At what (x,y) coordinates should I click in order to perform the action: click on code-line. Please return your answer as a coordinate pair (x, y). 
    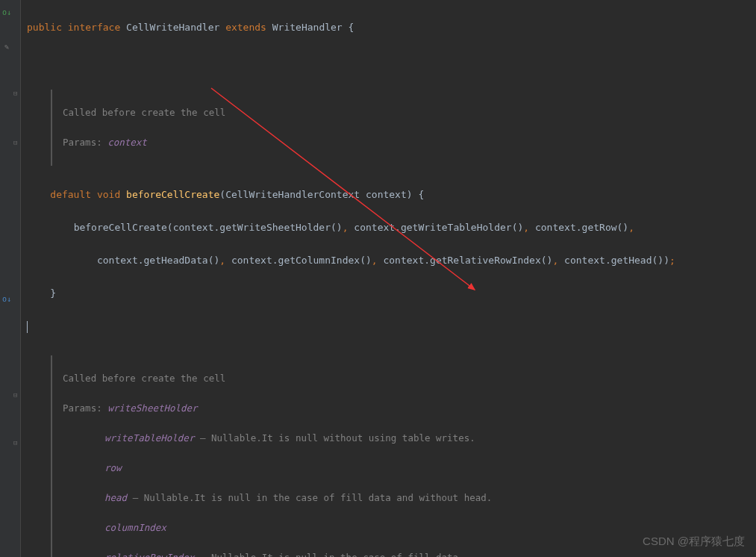
    Looking at the image, I should click on (391, 326).